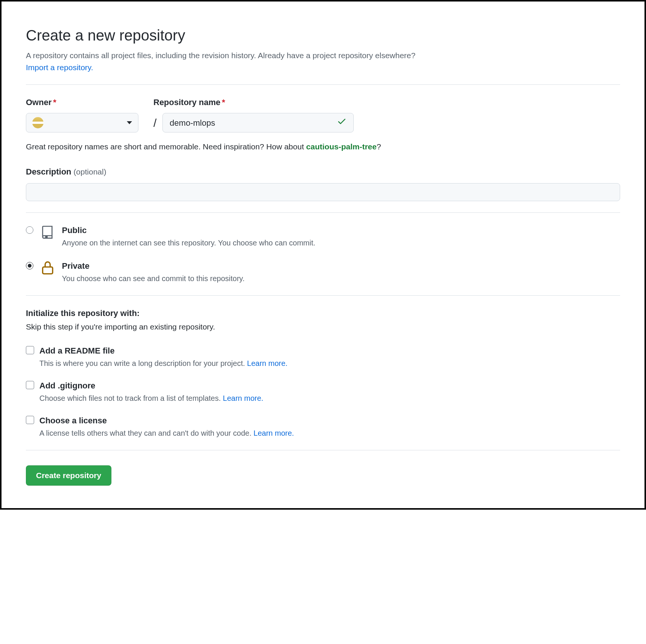 Image resolution: width=646 pixels, height=644 pixels. I want to click on suggestion-link: cautious-palm-tree, so click(341, 146).